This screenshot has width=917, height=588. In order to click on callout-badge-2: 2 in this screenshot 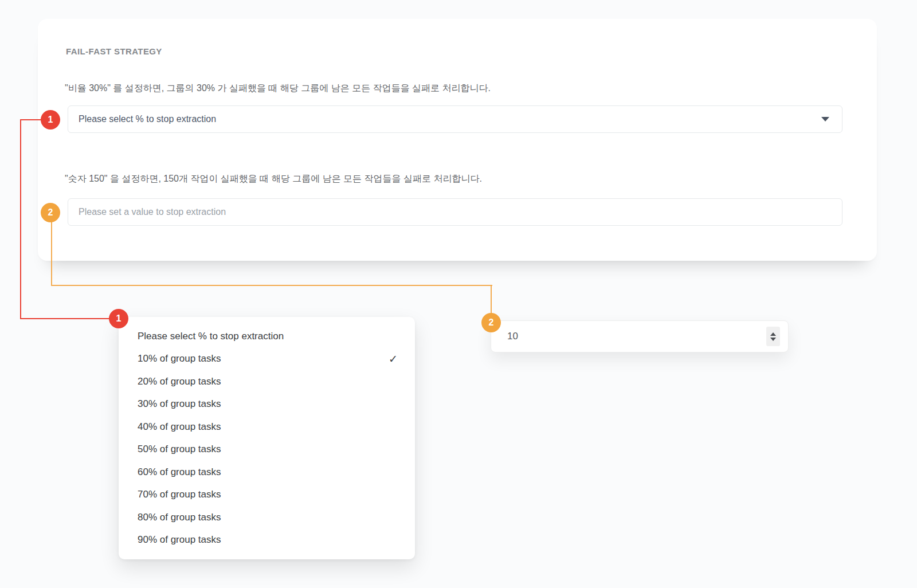, I will do `click(50, 213)`.